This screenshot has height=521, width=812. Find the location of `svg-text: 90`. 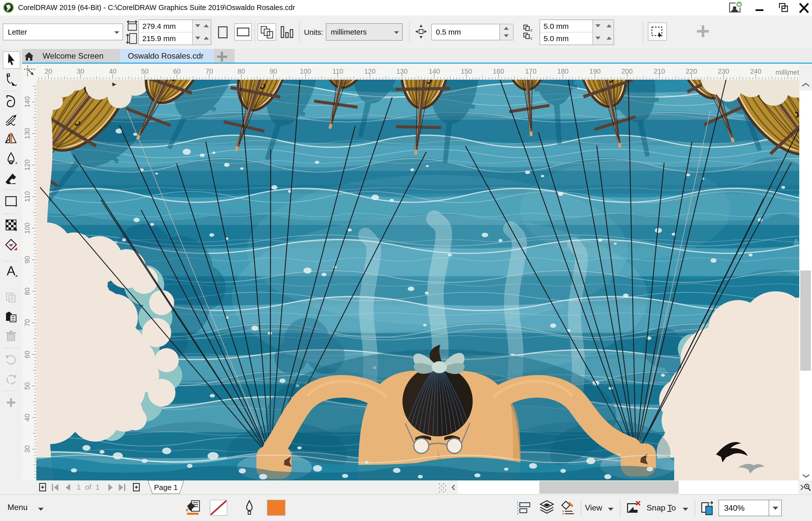

svg-text: 90 is located at coordinates (27, 260).